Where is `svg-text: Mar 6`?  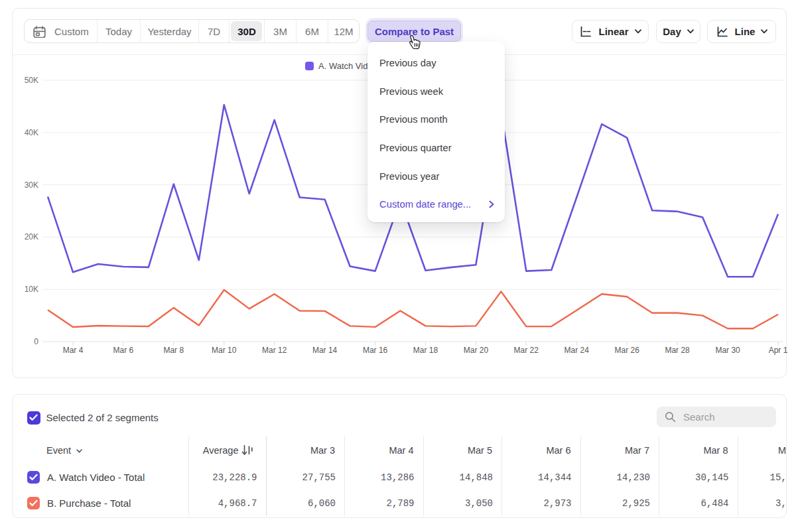
svg-text: Mar 6 is located at coordinates (123, 350).